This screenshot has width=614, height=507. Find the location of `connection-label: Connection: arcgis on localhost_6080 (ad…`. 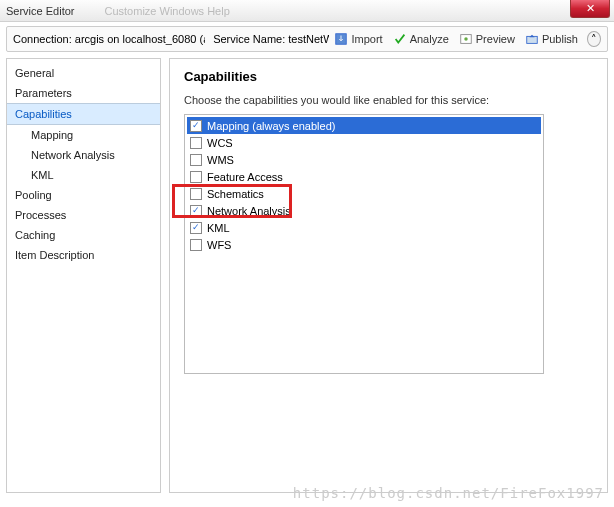

connection-label: Connection: arcgis on localhost_6080 (ad… is located at coordinates (109, 39).